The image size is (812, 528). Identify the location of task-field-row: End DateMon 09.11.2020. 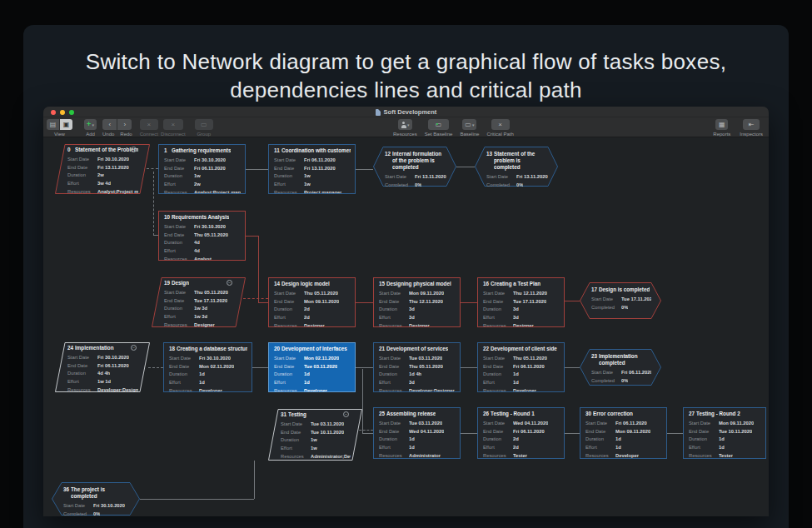
(312, 301).